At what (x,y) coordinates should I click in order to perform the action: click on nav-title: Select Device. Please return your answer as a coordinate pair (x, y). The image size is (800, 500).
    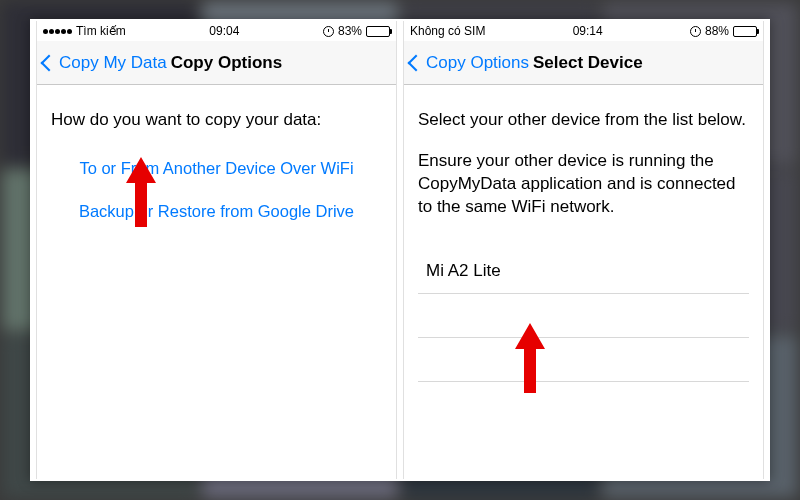
    Looking at the image, I should click on (588, 63).